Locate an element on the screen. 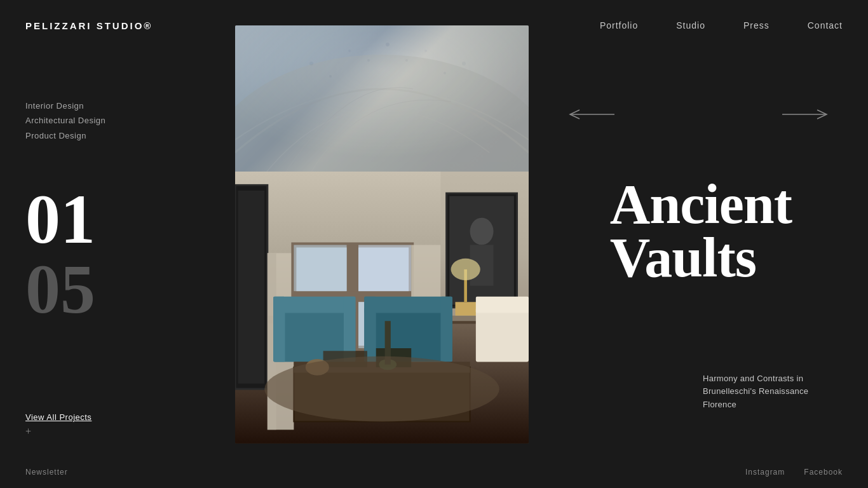  service-interior: Interior Design is located at coordinates (65, 105).